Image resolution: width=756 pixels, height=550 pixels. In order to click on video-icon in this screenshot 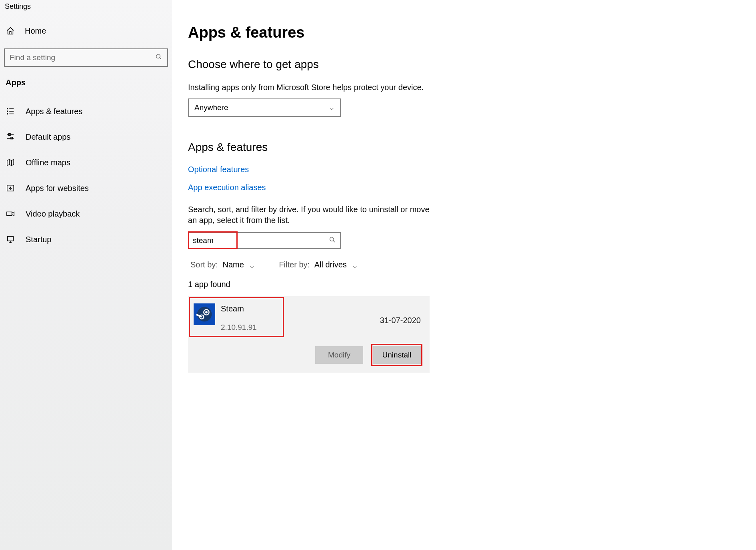, I will do `click(10, 214)`.